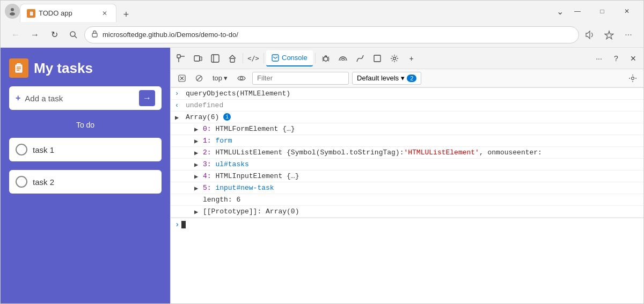 The image size is (644, 304). Describe the element at coordinates (16, 35) in the screenshot. I see `back-button: ←` at that location.